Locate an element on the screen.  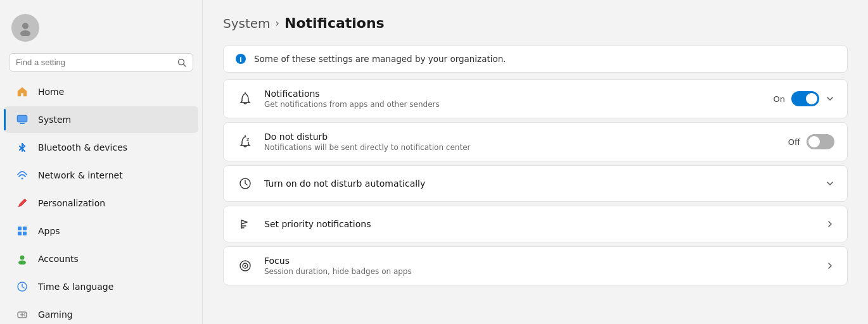
focus-icon is located at coordinates (245, 266).